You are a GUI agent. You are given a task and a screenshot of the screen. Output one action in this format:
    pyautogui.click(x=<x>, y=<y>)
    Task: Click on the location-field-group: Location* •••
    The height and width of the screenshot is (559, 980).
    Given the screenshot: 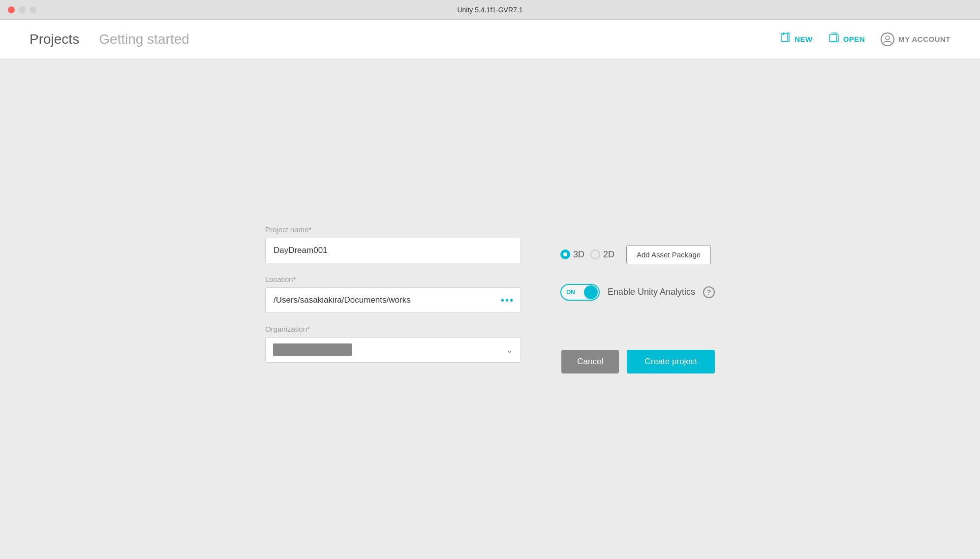 What is the action you would take?
    pyautogui.click(x=393, y=294)
    